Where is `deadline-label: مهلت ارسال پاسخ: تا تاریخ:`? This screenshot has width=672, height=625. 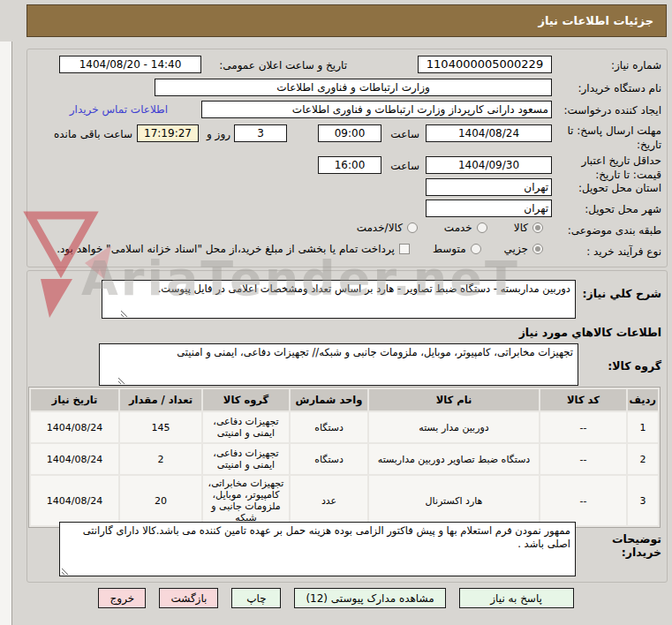 deadline-label: مهلت ارسال پاسخ: تا تاریخ: is located at coordinates (608, 138).